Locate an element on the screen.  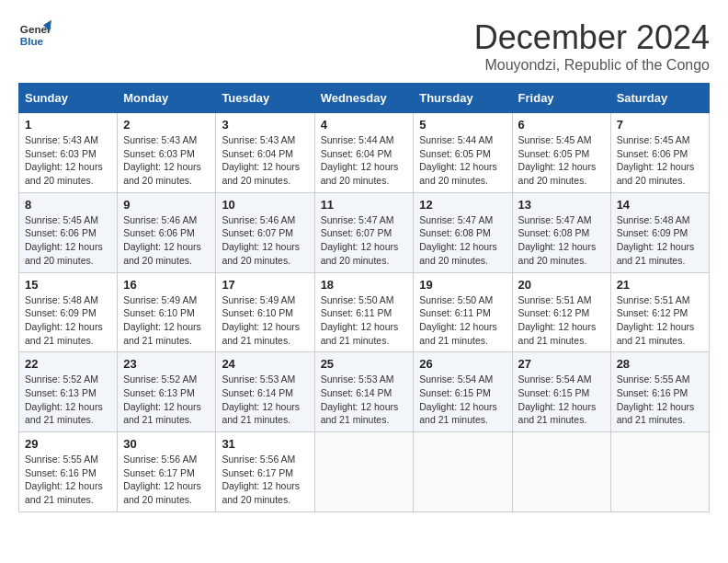
day-number: 27 is located at coordinates (562, 364).